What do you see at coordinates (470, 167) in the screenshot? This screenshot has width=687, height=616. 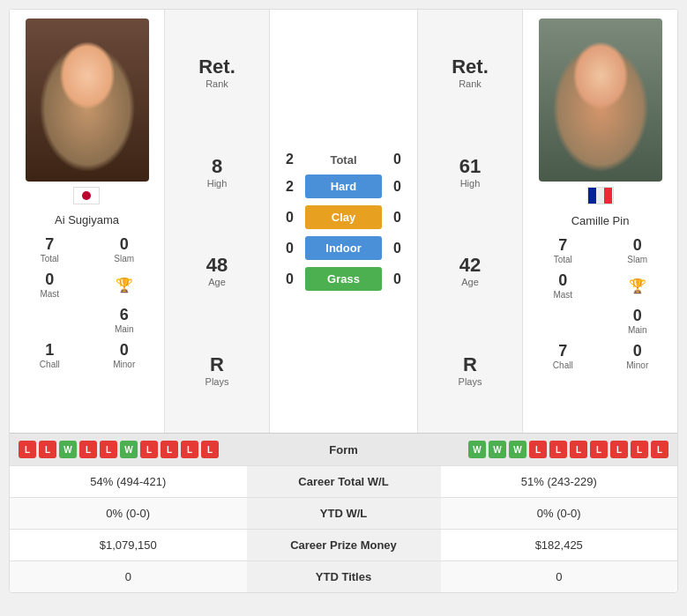 I see `right-high-value: 61` at bounding box center [470, 167].